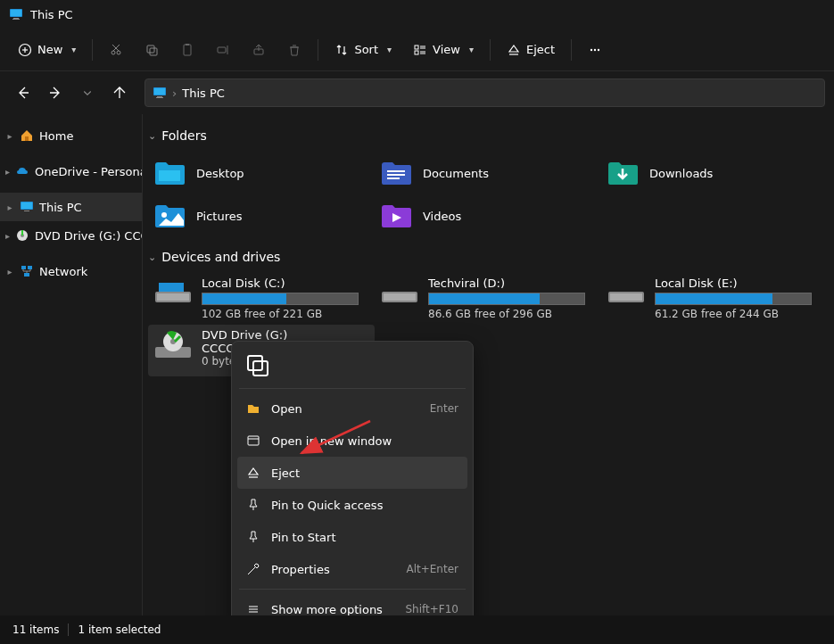 This screenshot has height=644, width=834. Describe the element at coordinates (442, 216) in the screenshot. I see `folder-label: Videos` at that location.